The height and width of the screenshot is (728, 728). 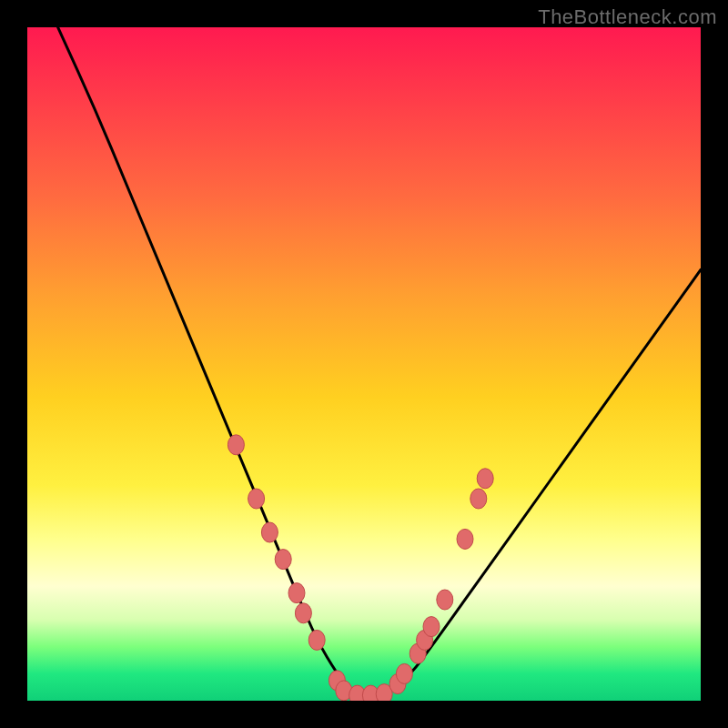 What do you see at coordinates (360, 568) in the screenshot?
I see `marker-group` at bounding box center [360, 568].